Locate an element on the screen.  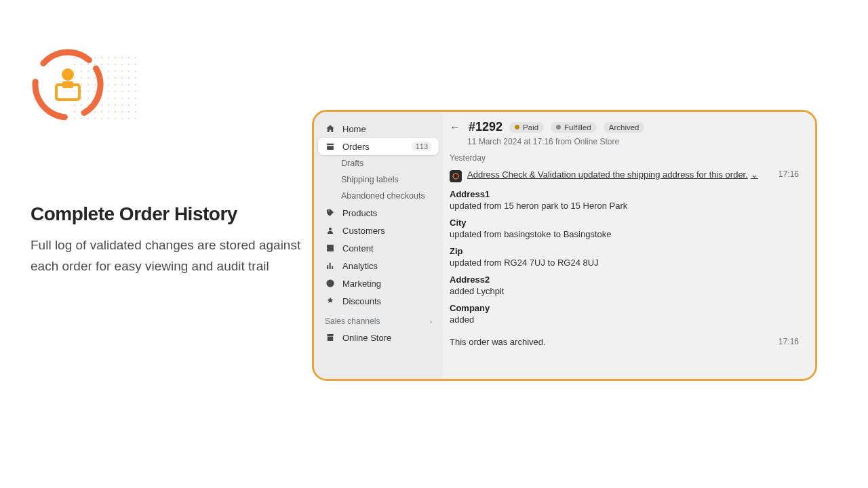
archived-time: 17:16 is located at coordinates (789, 342).